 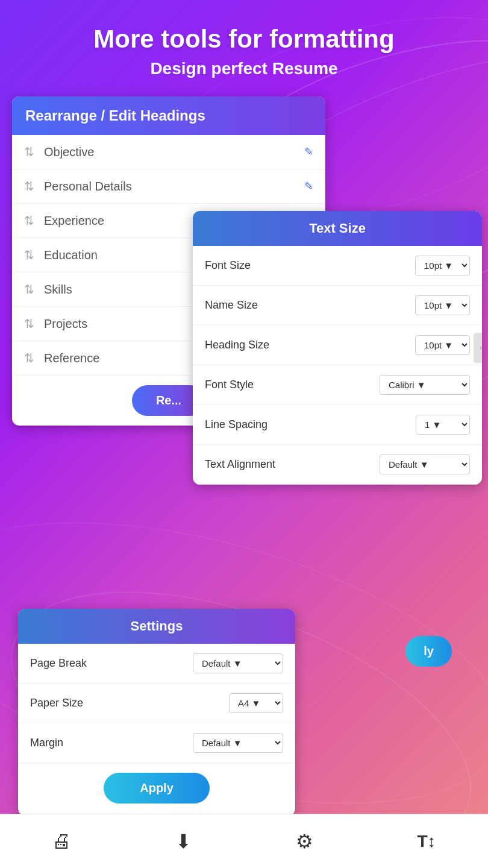 What do you see at coordinates (237, 345) in the screenshot?
I see `heading-size-label: Heading Size` at bounding box center [237, 345].